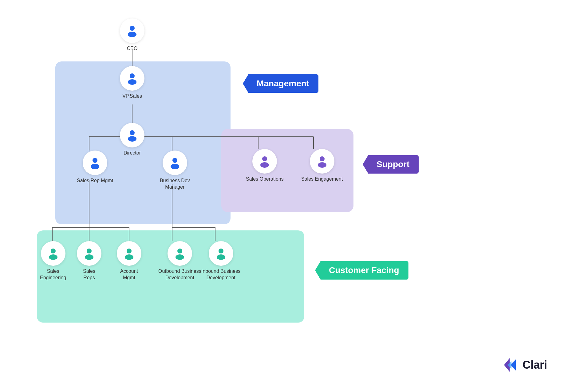  What do you see at coordinates (512, 365) in the screenshot?
I see `clari-icon` at bounding box center [512, 365].